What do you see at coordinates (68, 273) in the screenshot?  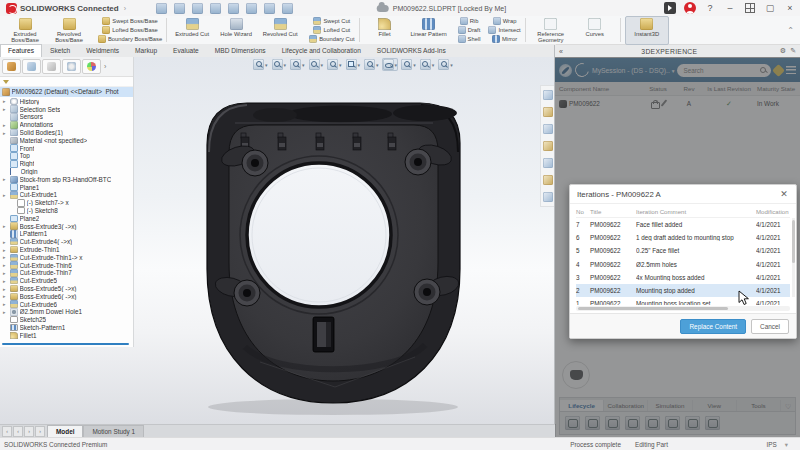 I see `tree-item: ▸ Cut-Extrude-Thin7` at bounding box center [68, 273].